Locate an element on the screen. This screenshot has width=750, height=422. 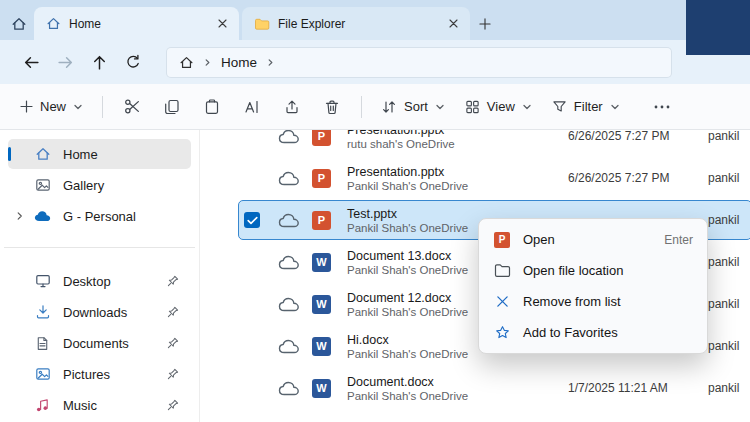
file-name: Document 13.docx is located at coordinates (408, 256).